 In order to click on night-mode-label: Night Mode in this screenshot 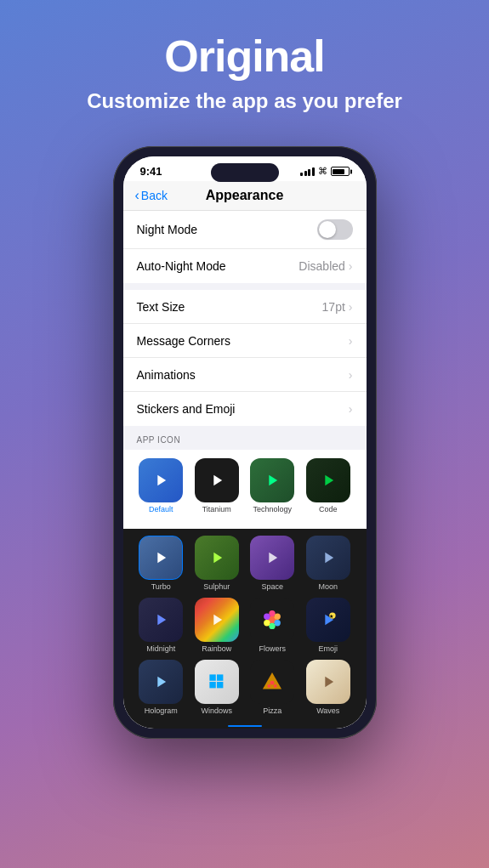, I will do `click(168, 230)`.